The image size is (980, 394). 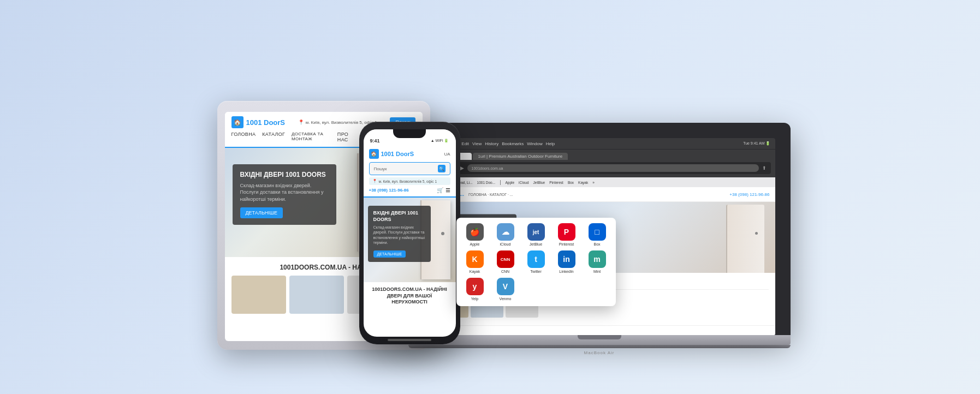 What do you see at coordinates (266, 122) in the screenshot?
I see `tablet-logo-text: 1001 DoorS` at bounding box center [266, 122].